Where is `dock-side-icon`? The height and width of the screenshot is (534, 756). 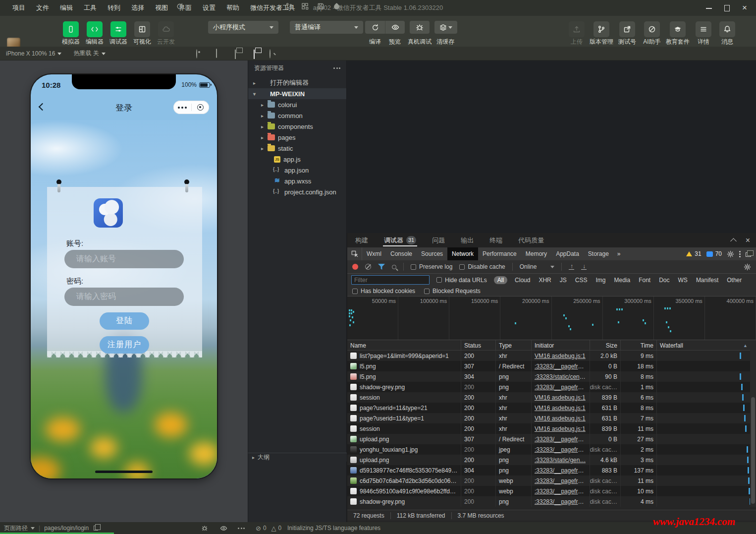 dock-side-icon is located at coordinates (748, 255).